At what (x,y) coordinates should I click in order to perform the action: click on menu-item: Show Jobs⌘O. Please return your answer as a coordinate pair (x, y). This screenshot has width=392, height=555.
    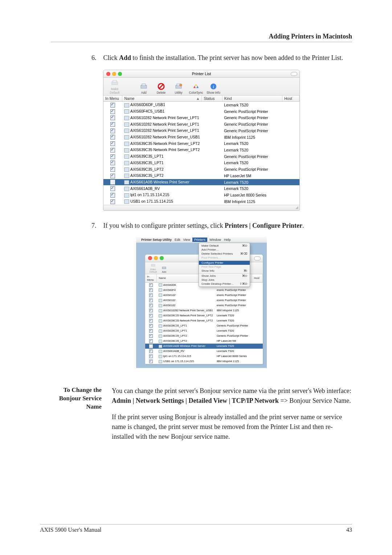
    Looking at the image, I should click on (224, 276).